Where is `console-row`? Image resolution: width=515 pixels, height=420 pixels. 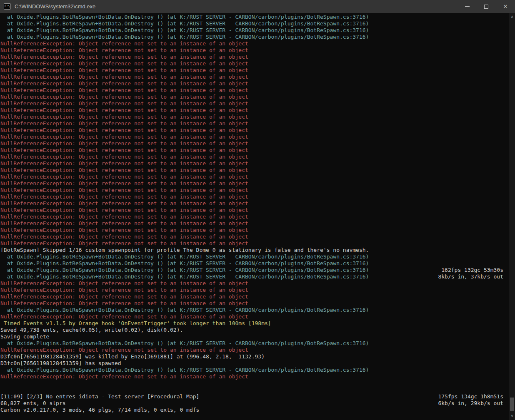
console-row is located at coordinates (252, 383).